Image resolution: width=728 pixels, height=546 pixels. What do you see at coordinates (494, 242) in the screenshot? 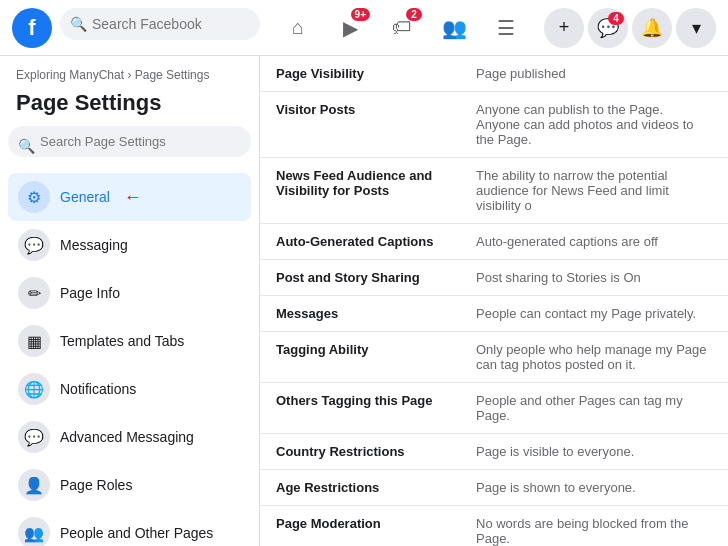
I see `table-row: Auto-Generated Captions Auto-generated c…` at bounding box center [494, 242].